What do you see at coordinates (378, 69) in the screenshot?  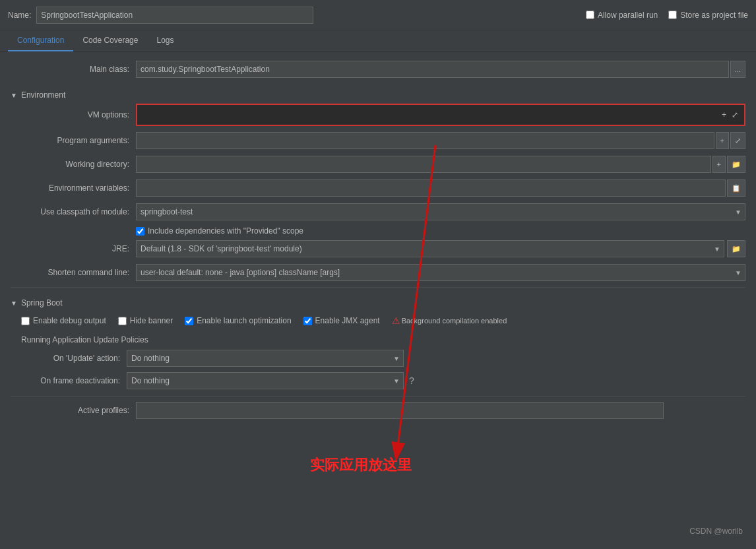 I see `main-class-row: Main class: ...` at bounding box center [378, 69].